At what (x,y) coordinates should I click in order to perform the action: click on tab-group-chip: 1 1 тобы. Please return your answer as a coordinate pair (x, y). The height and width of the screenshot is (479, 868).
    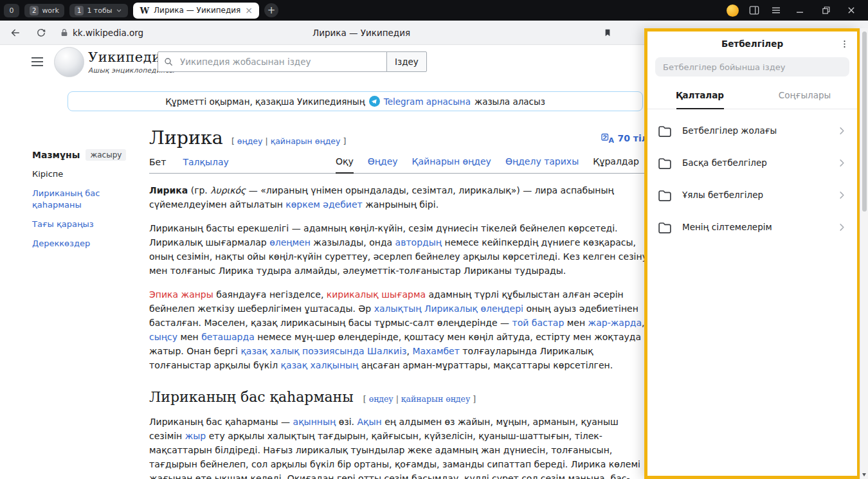
    Looking at the image, I should click on (99, 10).